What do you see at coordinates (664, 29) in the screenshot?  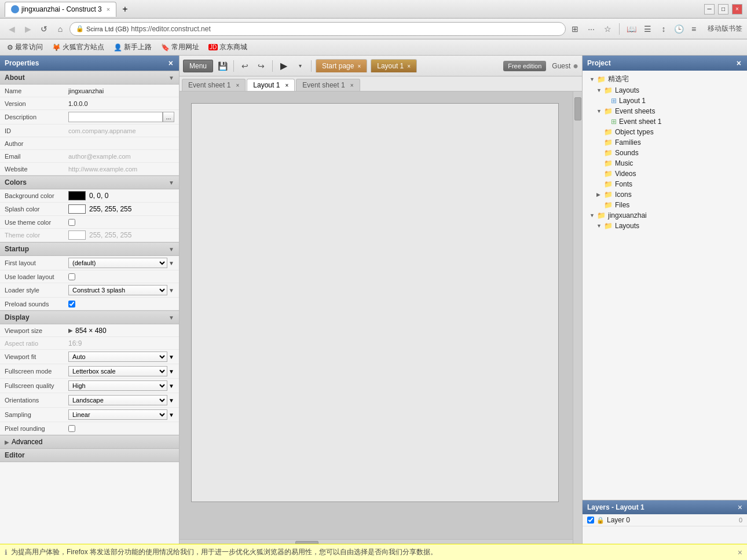 I see `sync-btn: ↕` at bounding box center [664, 29].